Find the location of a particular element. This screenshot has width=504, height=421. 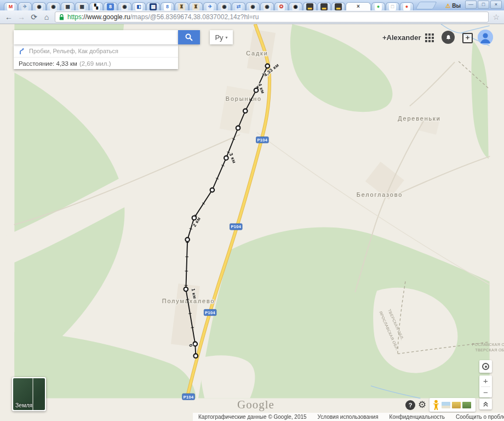

person-icon is located at coordinates (485, 37).